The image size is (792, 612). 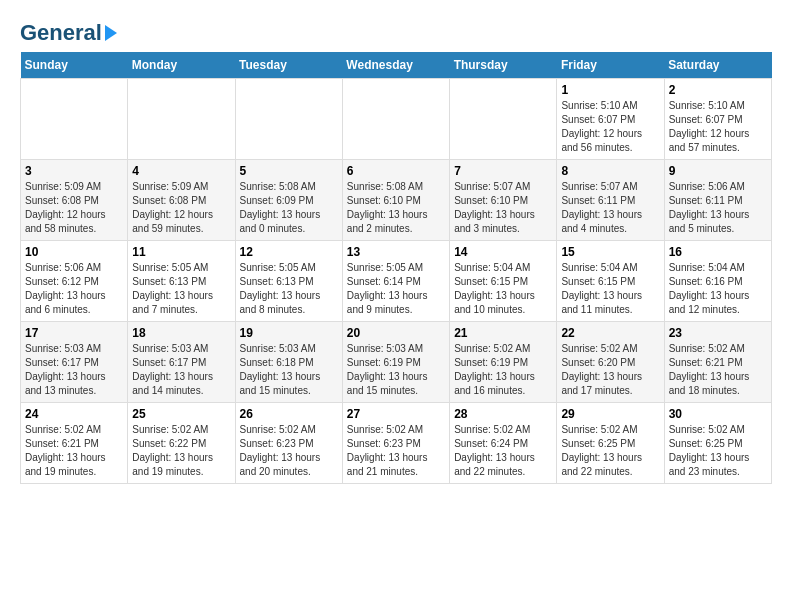 I want to click on calendar-cell: 20Sunrise: 5:03 AM Sunset: 6:19 PM Dayli…, so click(x=396, y=362).